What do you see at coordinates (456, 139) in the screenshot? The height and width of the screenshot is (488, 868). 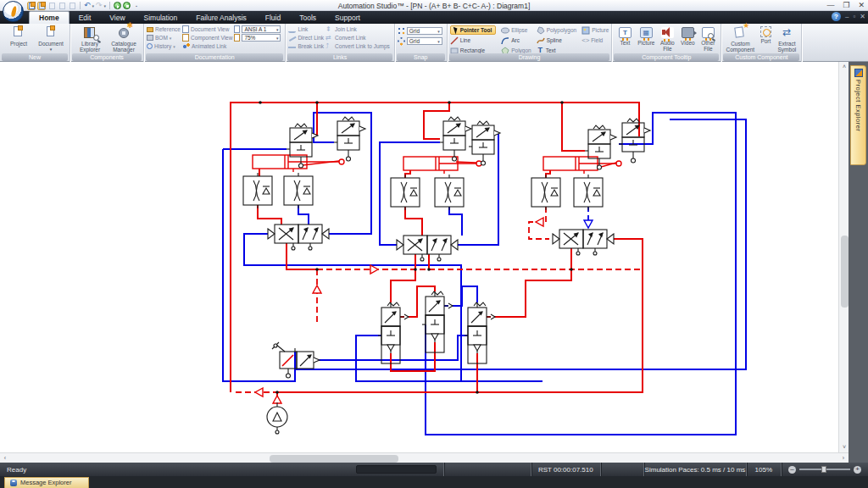 I see `limit-valve-b1` at bounding box center [456, 139].